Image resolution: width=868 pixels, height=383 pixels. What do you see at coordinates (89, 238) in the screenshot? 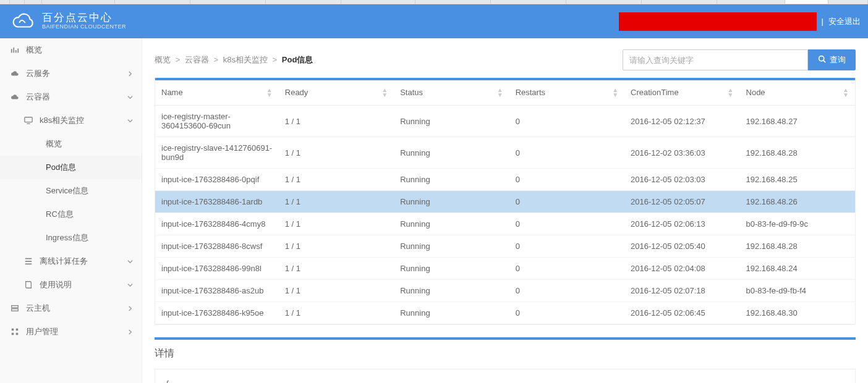
I see `sidebar-item-label: Ingress信息` at bounding box center [89, 238].